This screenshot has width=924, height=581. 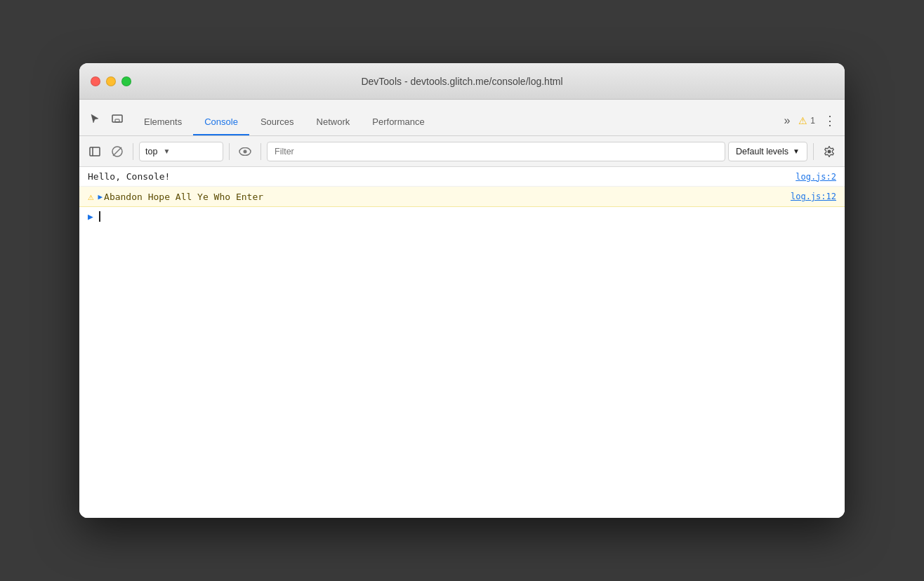 What do you see at coordinates (829, 152) in the screenshot?
I see `settings-button` at bounding box center [829, 152].